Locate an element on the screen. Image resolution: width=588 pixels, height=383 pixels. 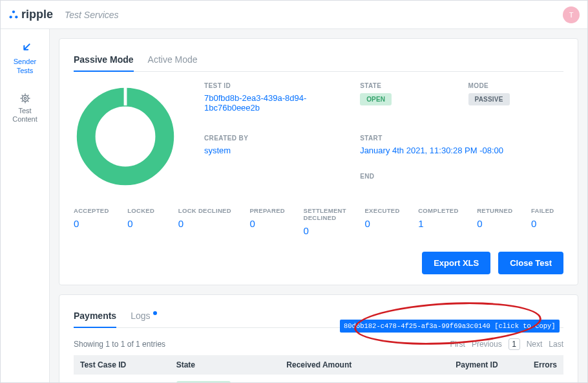
brand-logo: ripple is located at coordinates (31, 14).